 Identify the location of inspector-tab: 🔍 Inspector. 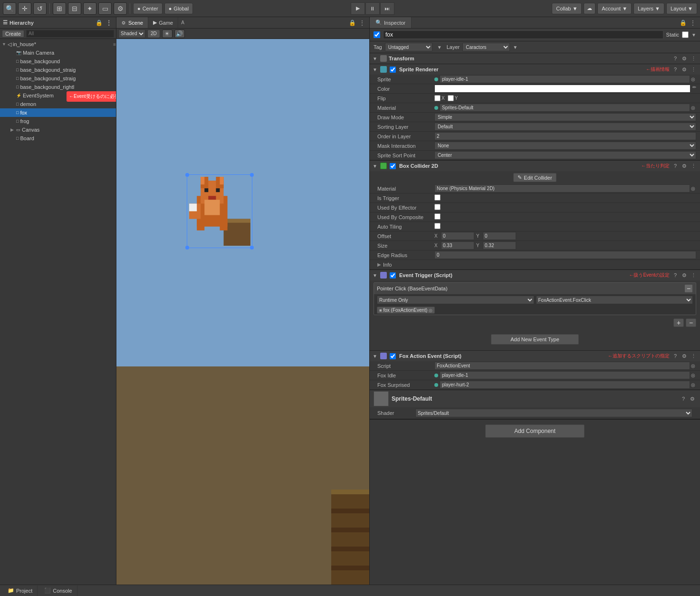
(391, 23).